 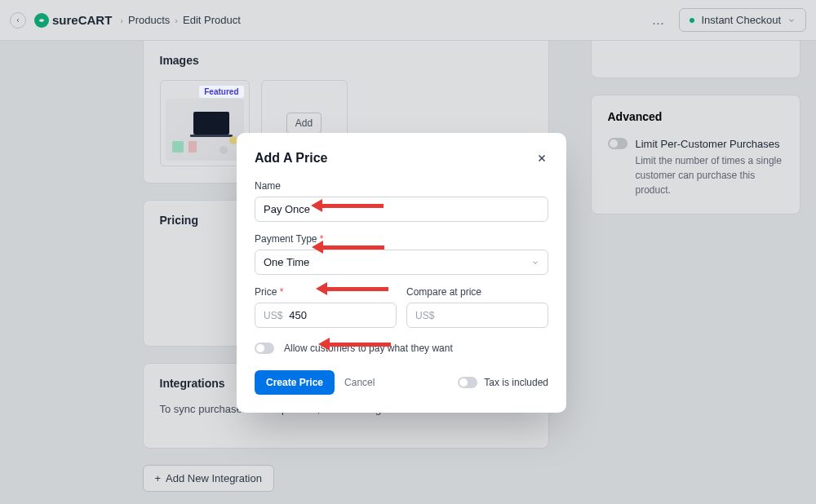 What do you see at coordinates (542, 158) in the screenshot?
I see `close-button` at bounding box center [542, 158].